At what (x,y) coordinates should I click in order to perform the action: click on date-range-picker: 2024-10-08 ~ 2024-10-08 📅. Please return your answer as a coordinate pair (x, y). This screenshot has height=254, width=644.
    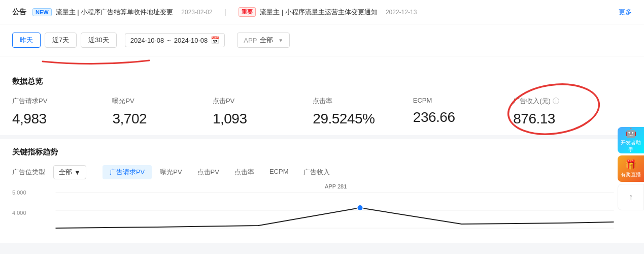
    Looking at the image, I should click on (175, 40).